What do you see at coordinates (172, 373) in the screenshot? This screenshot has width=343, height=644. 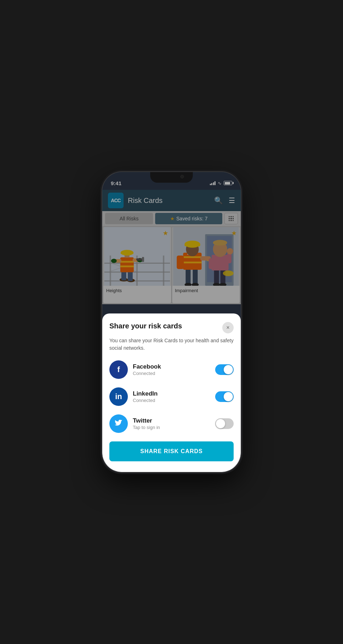 I see `facebook-status: Connected` at bounding box center [172, 373].